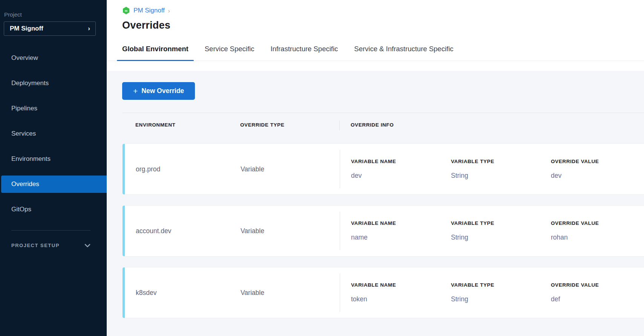 The width and height of the screenshot is (644, 336). Describe the element at coordinates (304, 49) in the screenshot. I see `tab-infrastructure-specific: Infrastructure Specific` at that location.